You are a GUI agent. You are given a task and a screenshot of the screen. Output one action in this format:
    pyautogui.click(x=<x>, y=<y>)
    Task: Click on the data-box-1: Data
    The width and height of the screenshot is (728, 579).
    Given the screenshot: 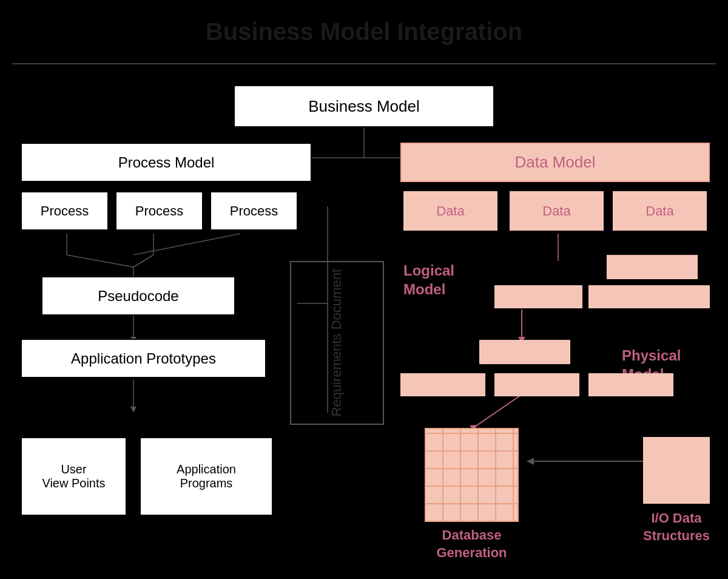 What is the action you would take?
    pyautogui.click(x=450, y=211)
    